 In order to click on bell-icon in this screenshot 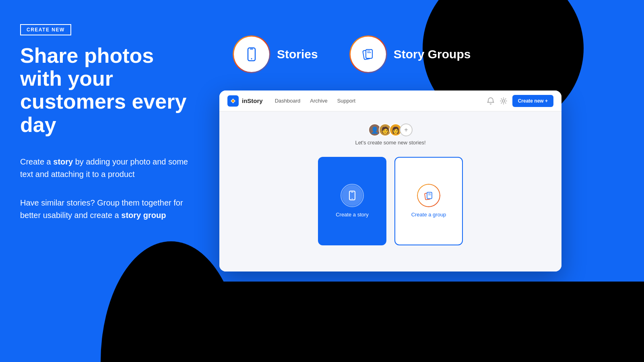, I will do `click(491, 101)`.